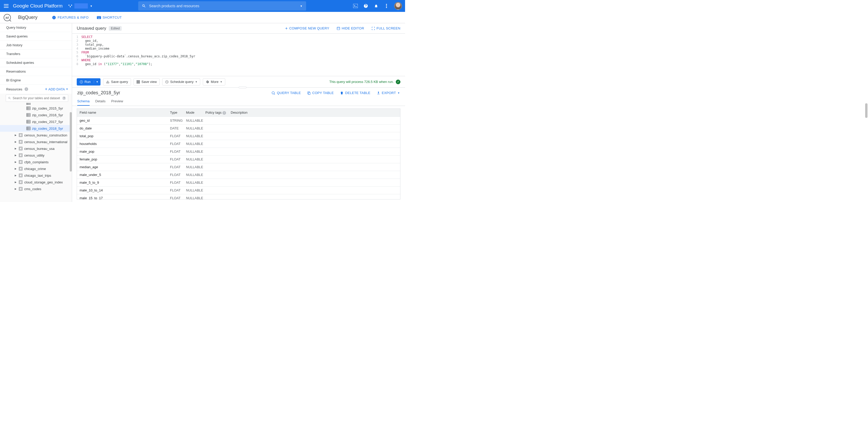  I want to click on hide-editor-button: HIDE EDITOR, so click(350, 28).